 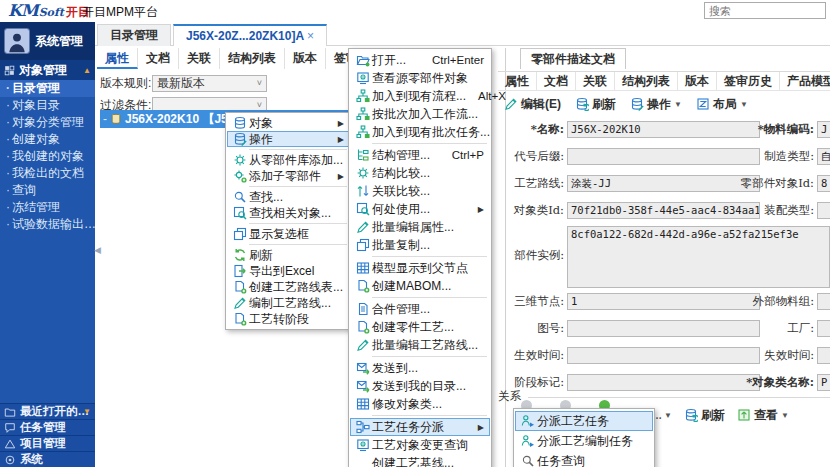 What do you see at coordinates (87, 412) in the screenshot?
I see `chevron-down-icon: ▼` at bounding box center [87, 412].